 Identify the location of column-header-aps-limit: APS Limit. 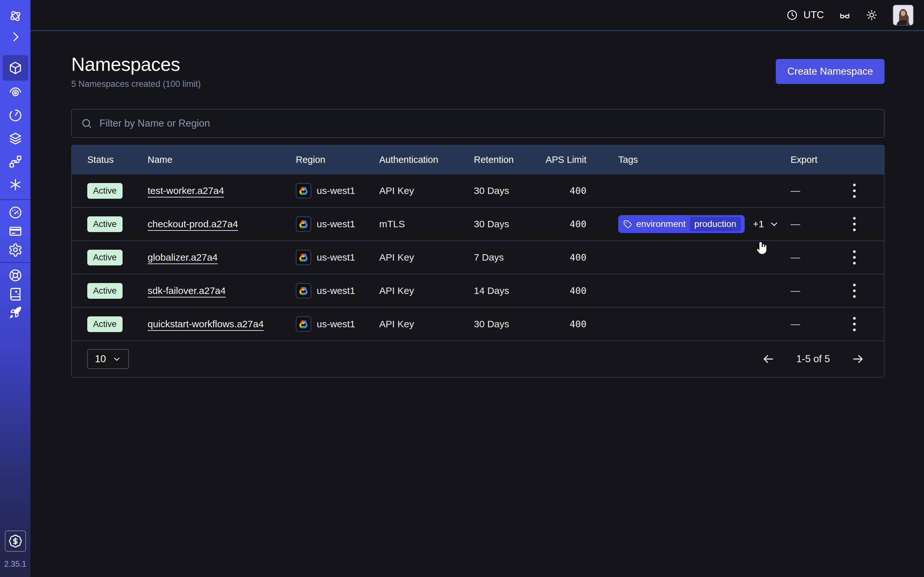
(562, 160).